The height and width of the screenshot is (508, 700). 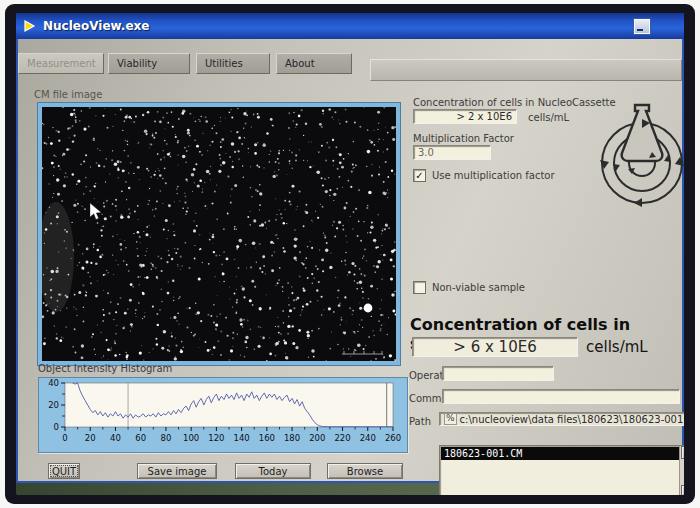 I want to click on svg-text: 120, so click(x=216, y=438).